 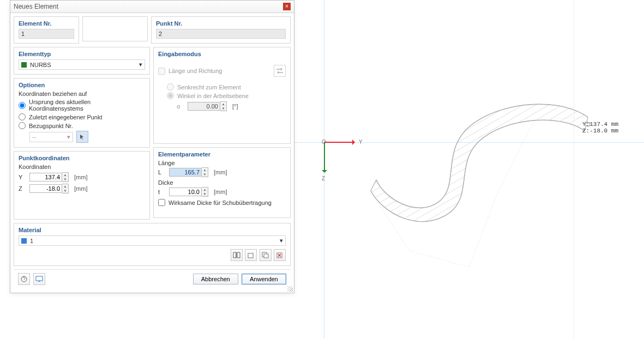 I want to click on l-label: L, so click(x=162, y=172).